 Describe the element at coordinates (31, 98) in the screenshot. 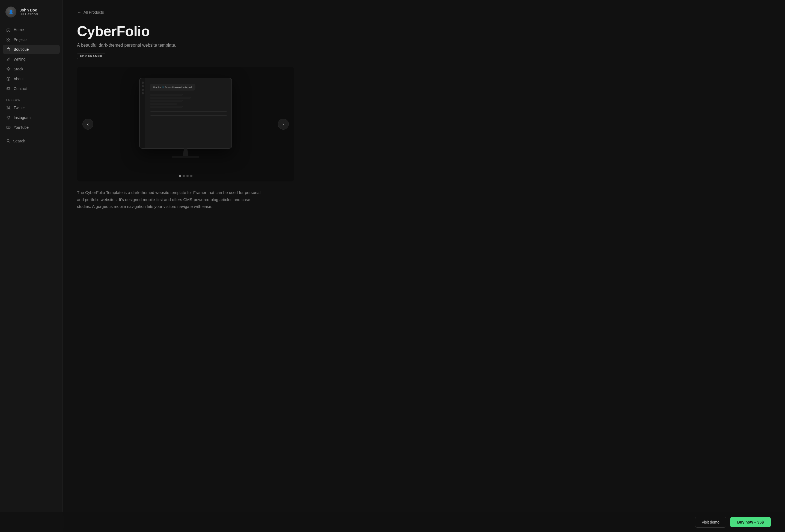

I see `follow-section-label: FOLLOW` at that location.